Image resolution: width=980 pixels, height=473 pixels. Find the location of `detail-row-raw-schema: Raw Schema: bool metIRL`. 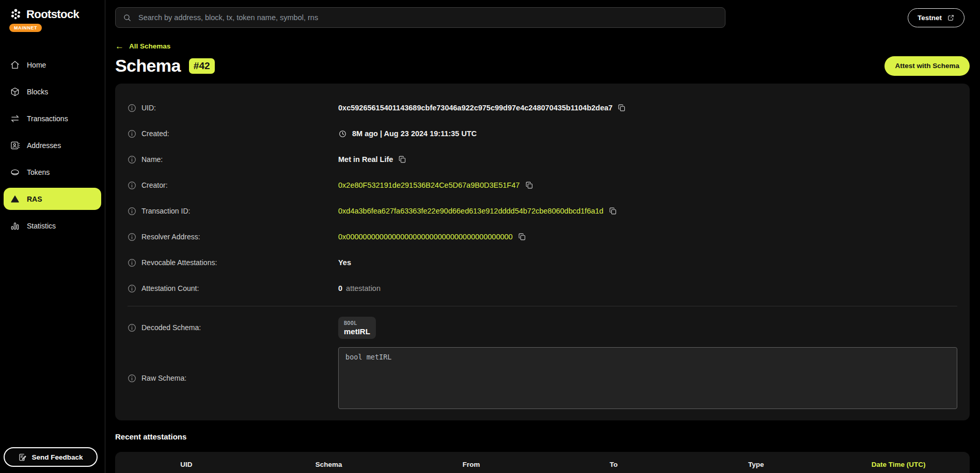

detail-row-raw-schema: Raw Schema: bool metIRL is located at coordinates (542, 378).